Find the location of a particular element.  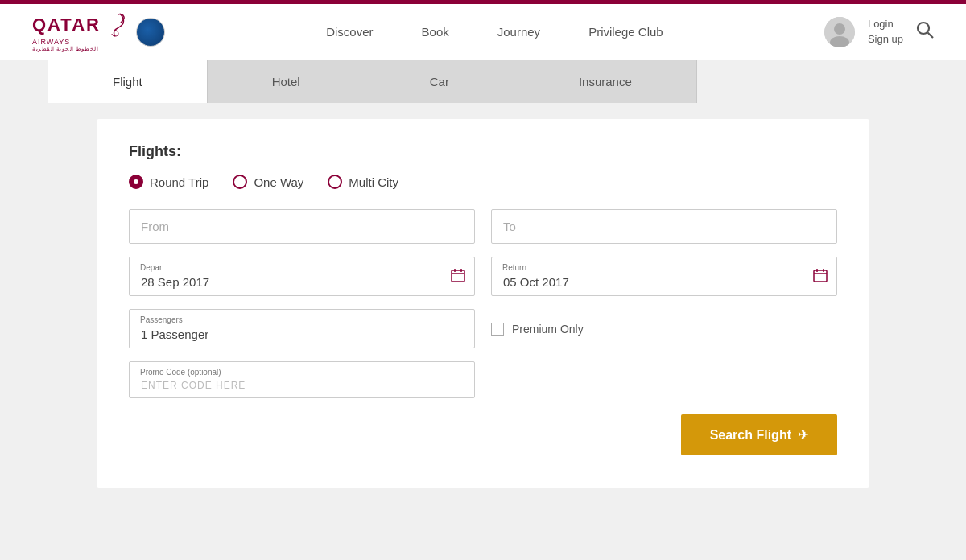

airways-subtitle: AIRWAYS is located at coordinates (52, 42).